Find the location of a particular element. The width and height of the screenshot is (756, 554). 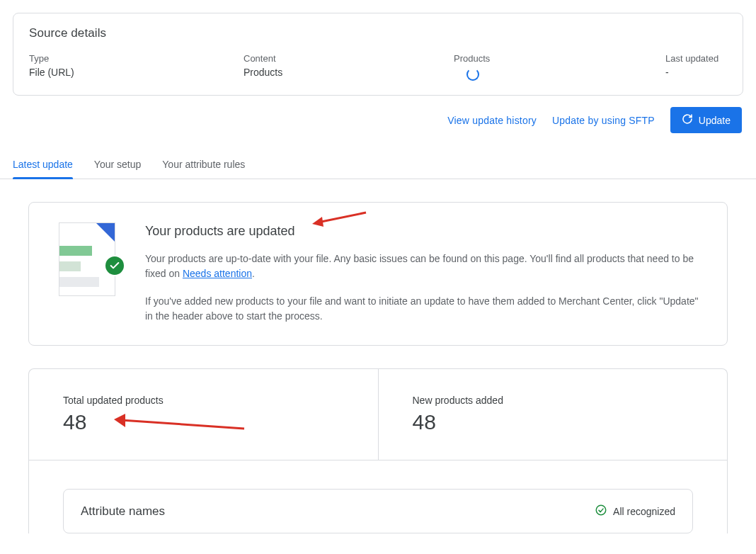

document-icon is located at coordinates (88, 273).